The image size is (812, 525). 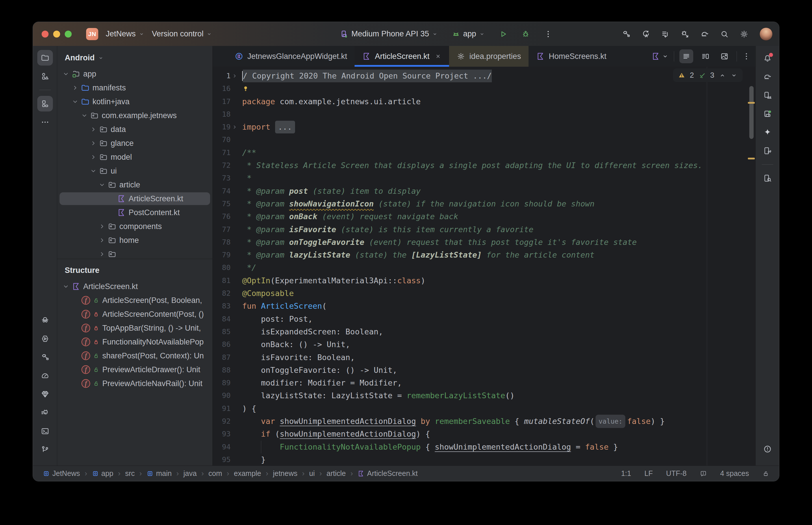 What do you see at coordinates (766, 34) in the screenshot?
I see `user-avatar` at bounding box center [766, 34].